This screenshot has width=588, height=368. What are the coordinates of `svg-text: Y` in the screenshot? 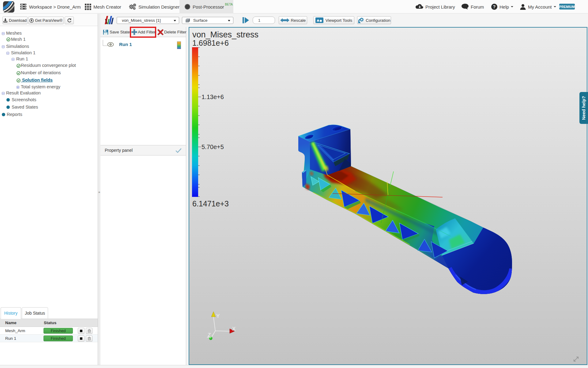 It's located at (218, 316).